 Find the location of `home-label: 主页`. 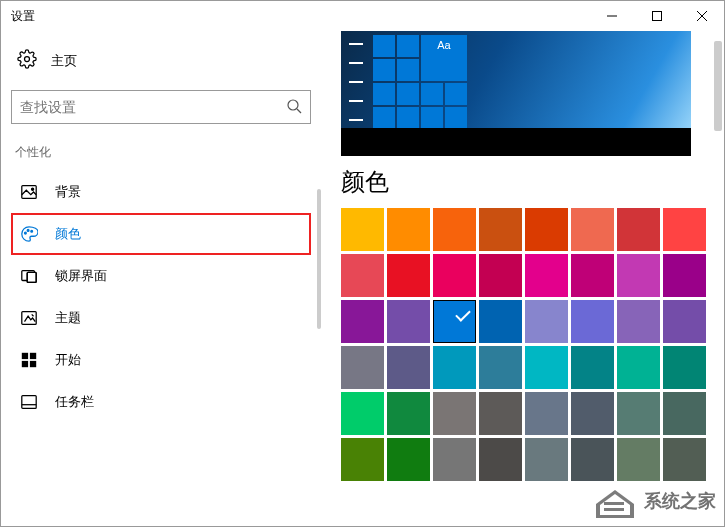

home-label: 主页 is located at coordinates (64, 61).